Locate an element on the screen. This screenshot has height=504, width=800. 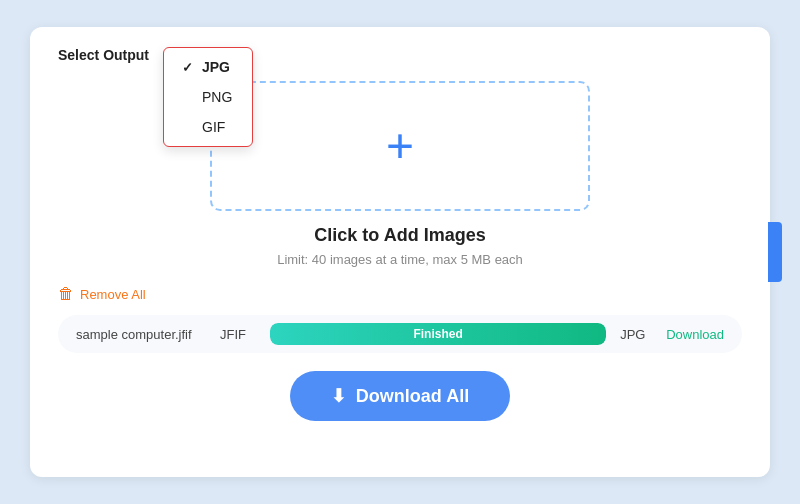
trash-icon: 🗑 is located at coordinates (66, 294).